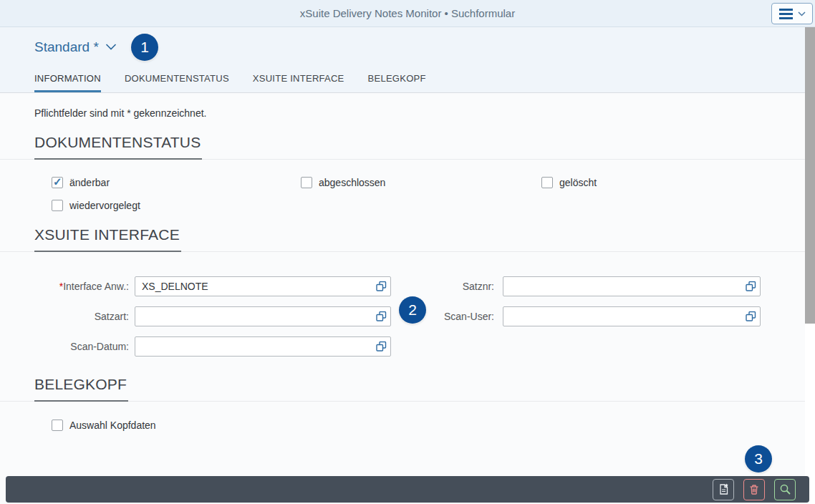  What do you see at coordinates (754, 490) in the screenshot?
I see `trash-icon` at bounding box center [754, 490].